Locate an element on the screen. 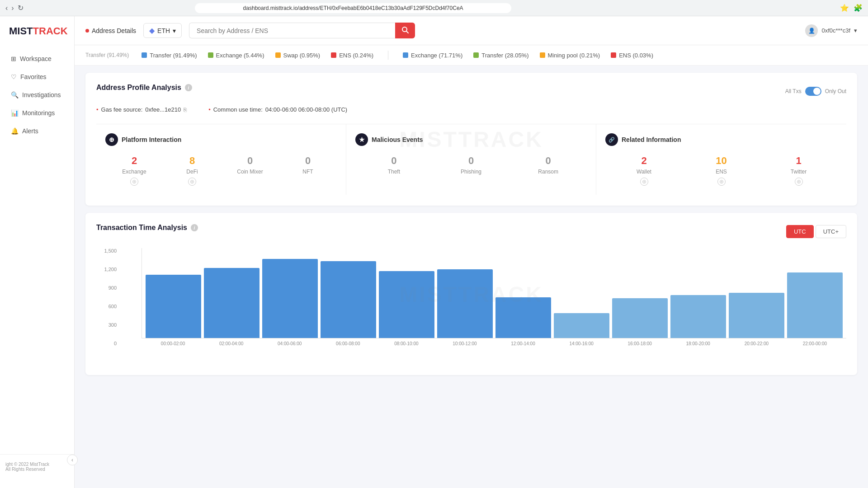 Image resolution: width=868 pixels, height=488 pixels. y-label-300: 300 is located at coordinates (107, 325).